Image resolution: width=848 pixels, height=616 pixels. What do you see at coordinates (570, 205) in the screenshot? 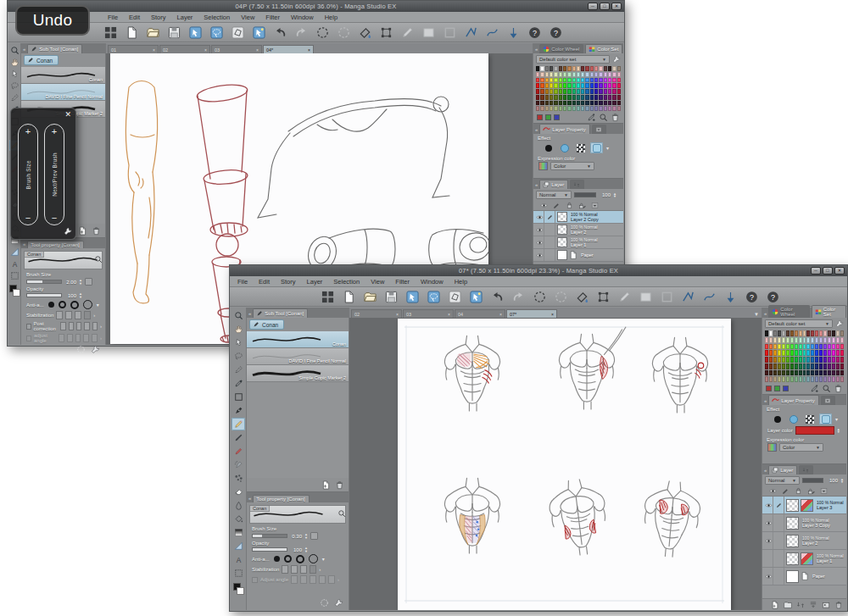
I see `lock-icon` at bounding box center [570, 205].